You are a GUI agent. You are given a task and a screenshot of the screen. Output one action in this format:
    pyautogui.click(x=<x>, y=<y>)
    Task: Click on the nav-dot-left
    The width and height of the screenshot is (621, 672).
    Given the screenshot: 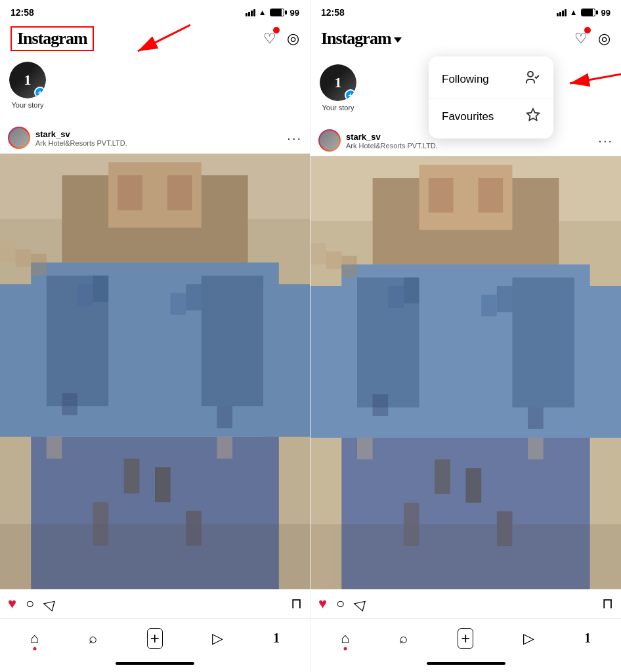 What is the action you would take?
    pyautogui.click(x=34, y=648)
    